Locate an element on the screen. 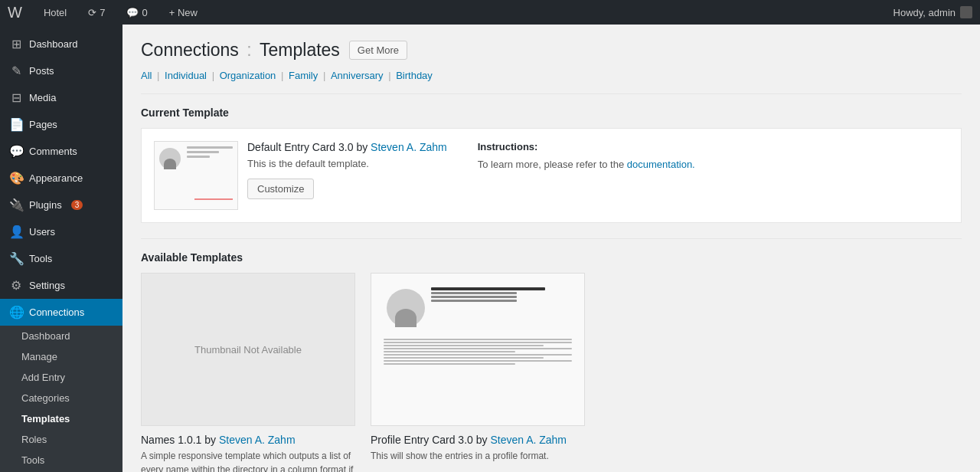 This screenshot has width=980, height=472. connections-submenu: Dashboard Manage Add Entry Categories Te… is located at coordinates (61, 398).